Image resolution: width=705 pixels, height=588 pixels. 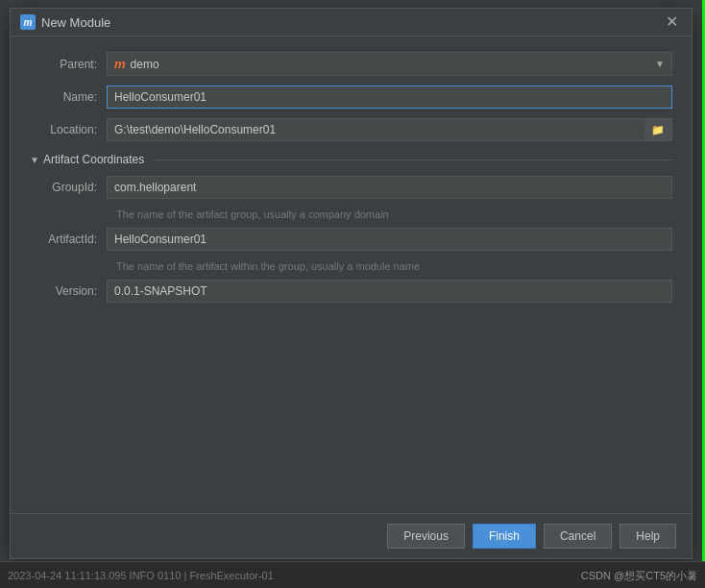 What do you see at coordinates (660, 63) in the screenshot?
I see `chevron-down-icon: ▼` at bounding box center [660, 63].